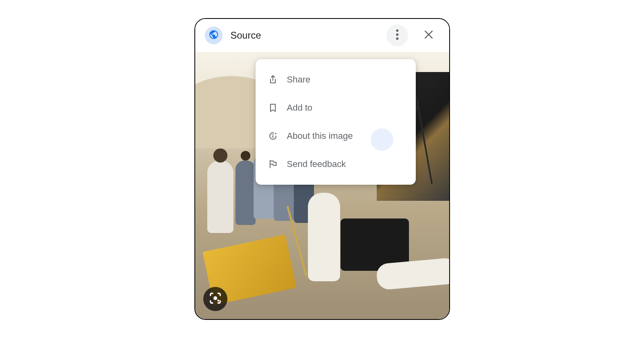 Image resolution: width=644 pixels, height=338 pixels. What do you see at coordinates (214, 35) in the screenshot?
I see `source-globe-badge` at bounding box center [214, 35].